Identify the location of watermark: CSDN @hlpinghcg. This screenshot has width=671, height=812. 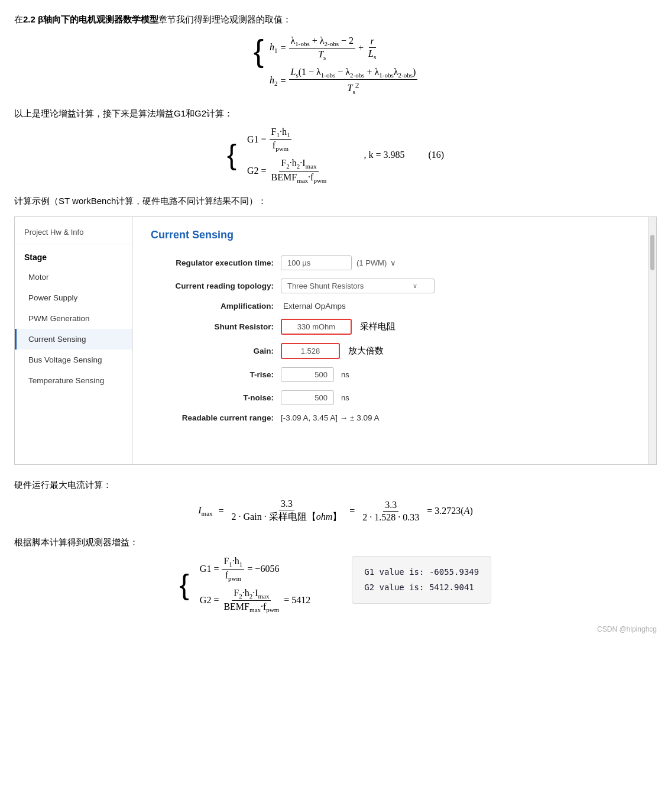
(336, 629).